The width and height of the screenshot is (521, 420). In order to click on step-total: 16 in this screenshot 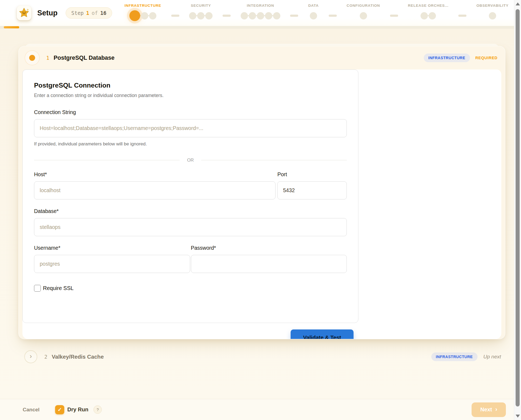, I will do `click(103, 13)`.